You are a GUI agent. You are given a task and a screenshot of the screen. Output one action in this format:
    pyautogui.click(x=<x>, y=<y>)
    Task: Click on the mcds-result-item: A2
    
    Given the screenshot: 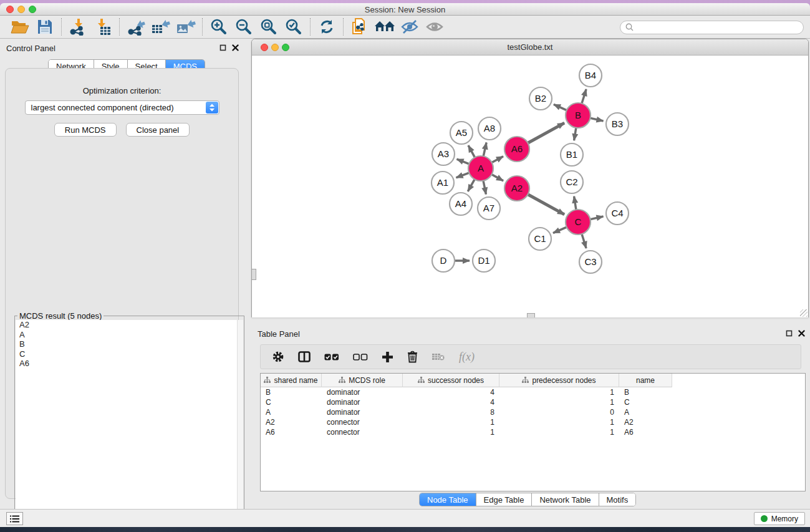 What is the action you would take?
    pyautogui.click(x=126, y=325)
    